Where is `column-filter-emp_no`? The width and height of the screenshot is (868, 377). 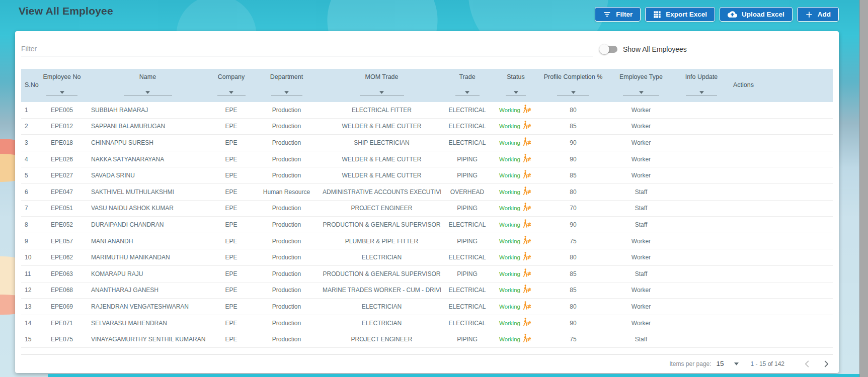 column-filter-emp_no is located at coordinates (62, 93).